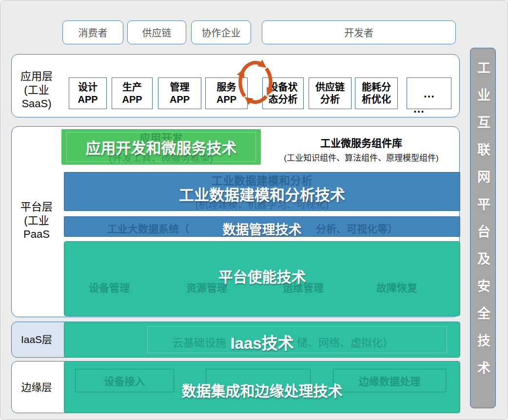 This screenshot has width=508, height=420. I want to click on platform-layer-label: 平台层 (工业 PaaS, so click(37, 221).